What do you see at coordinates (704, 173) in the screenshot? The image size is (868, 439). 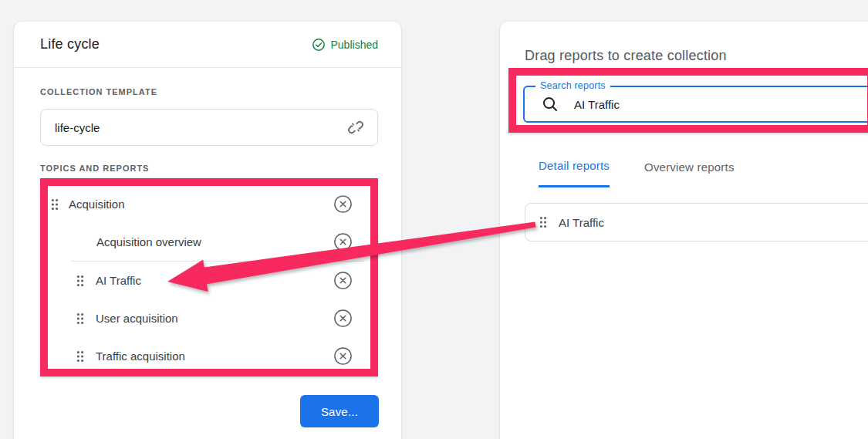 I see `report-tabs: Detail reports Overview reports` at bounding box center [704, 173].